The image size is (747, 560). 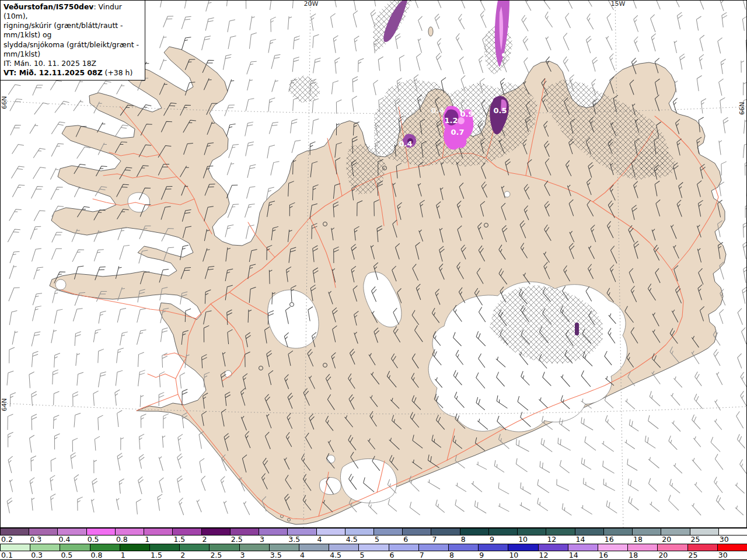 What do you see at coordinates (377, 539) in the screenshot?
I see `sleet-scale-tick-label: 5` at bounding box center [377, 539].